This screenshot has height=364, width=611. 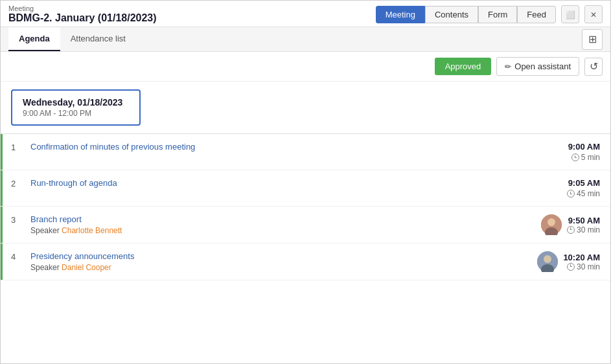 I want to click on item-start-time: 9:50 AM, so click(x=584, y=220).